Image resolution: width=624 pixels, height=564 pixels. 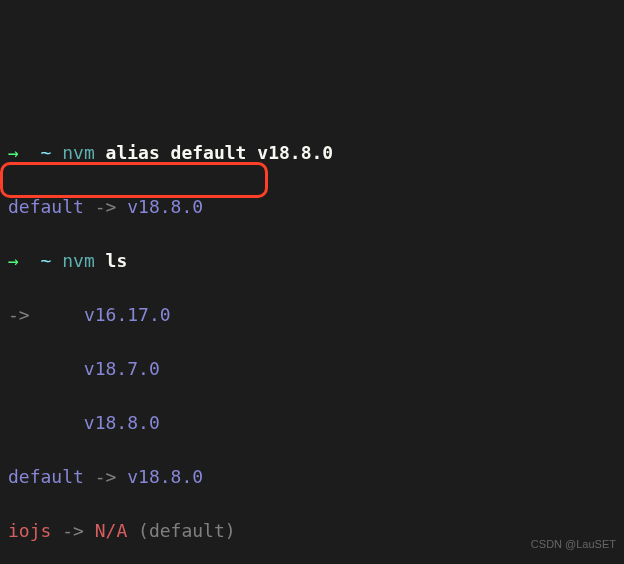 What do you see at coordinates (312, 476) in the screenshot?
I see `default-alias-line: default -> v18.8.0` at bounding box center [312, 476].